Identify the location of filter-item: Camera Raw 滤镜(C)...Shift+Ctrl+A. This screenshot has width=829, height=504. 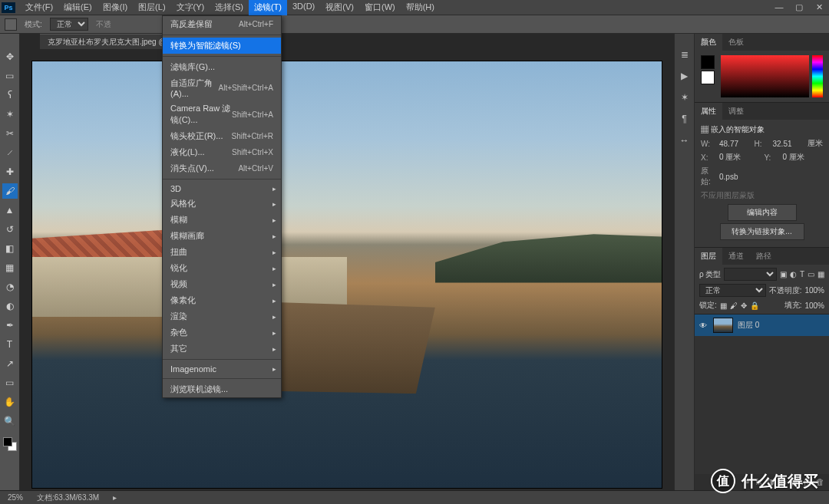
(222, 114).